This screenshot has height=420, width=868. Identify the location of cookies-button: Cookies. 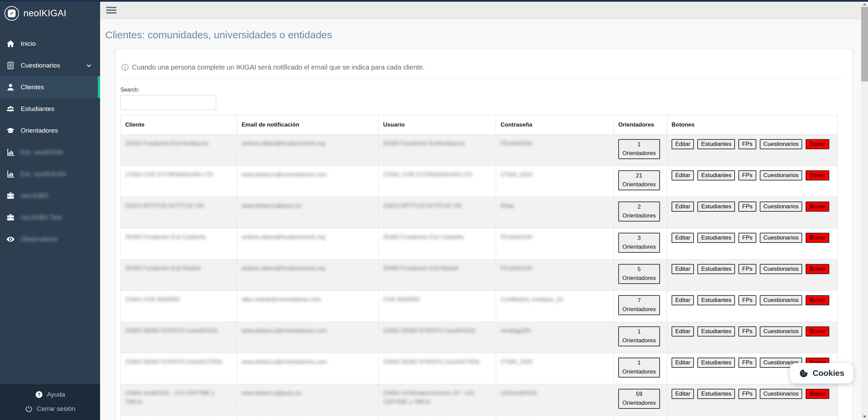
(822, 373).